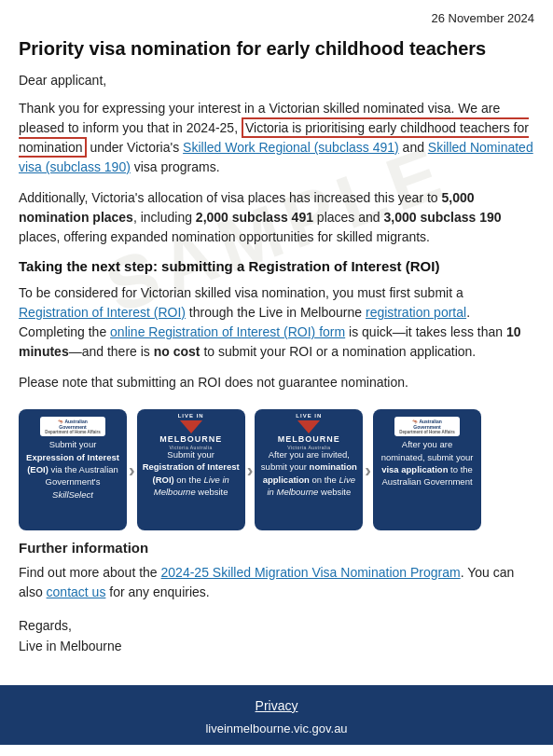  What do you see at coordinates (276, 80) in the screenshot?
I see `dear-line: Dear applicant,` at bounding box center [276, 80].